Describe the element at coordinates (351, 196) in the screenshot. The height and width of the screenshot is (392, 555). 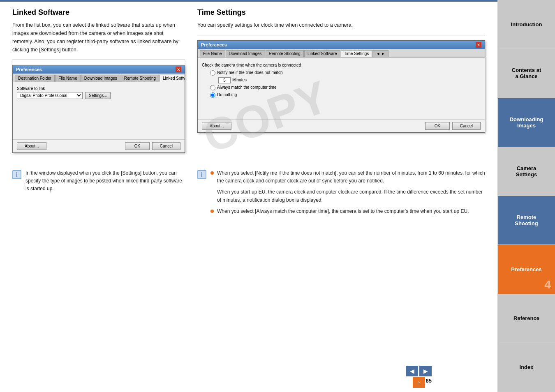
I see `note-intro2-text: When you start up EU, the camera clock a…` at that location.